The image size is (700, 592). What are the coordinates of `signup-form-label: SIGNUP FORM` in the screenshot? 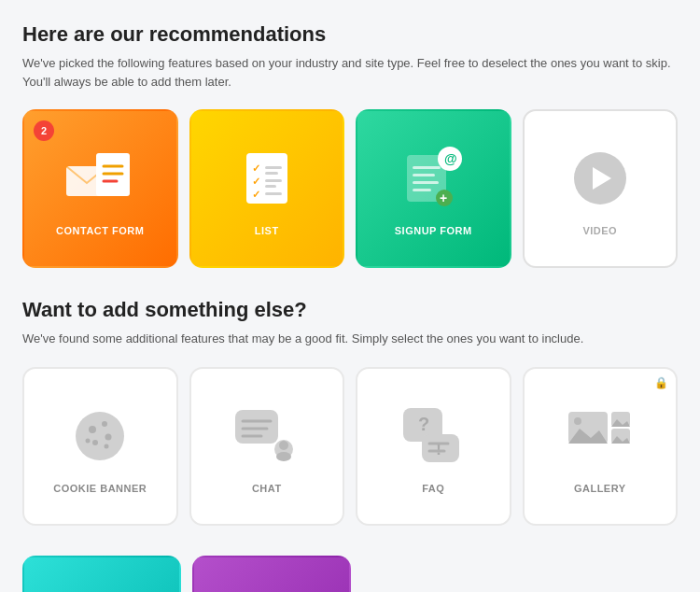 It's located at (433, 231).